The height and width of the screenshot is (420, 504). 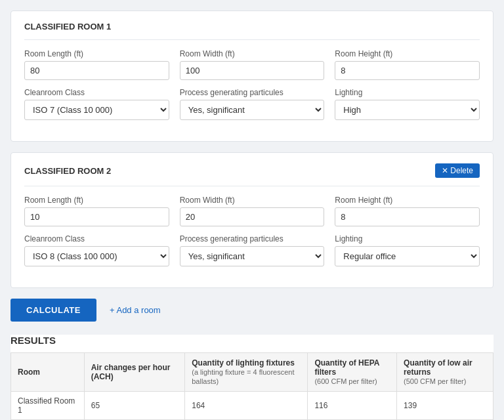 What do you see at coordinates (135, 310) in the screenshot?
I see `add-room-link: + Add a room` at bounding box center [135, 310].